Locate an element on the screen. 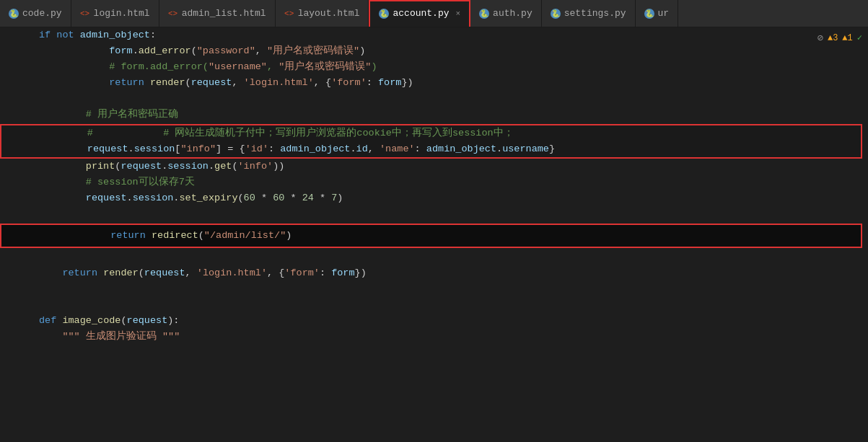 This screenshot has width=868, height=442. code-line: # 用户名和密码正确 is located at coordinates (434, 115).